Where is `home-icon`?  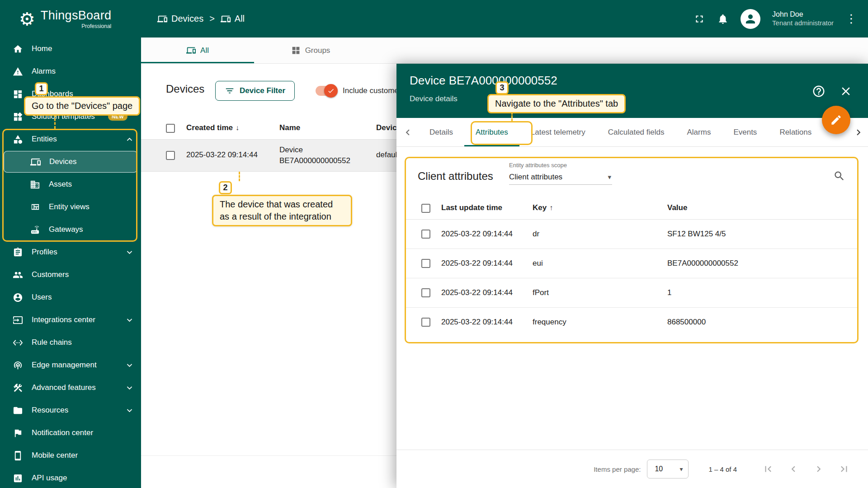 home-icon is located at coordinates (18, 49).